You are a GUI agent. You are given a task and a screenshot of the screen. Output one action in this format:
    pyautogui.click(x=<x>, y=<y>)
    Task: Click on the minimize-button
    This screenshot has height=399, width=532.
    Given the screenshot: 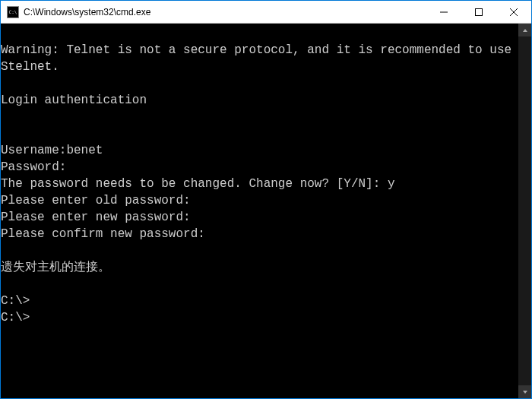 What is the action you would take?
    pyautogui.click(x=444, y=12)
    